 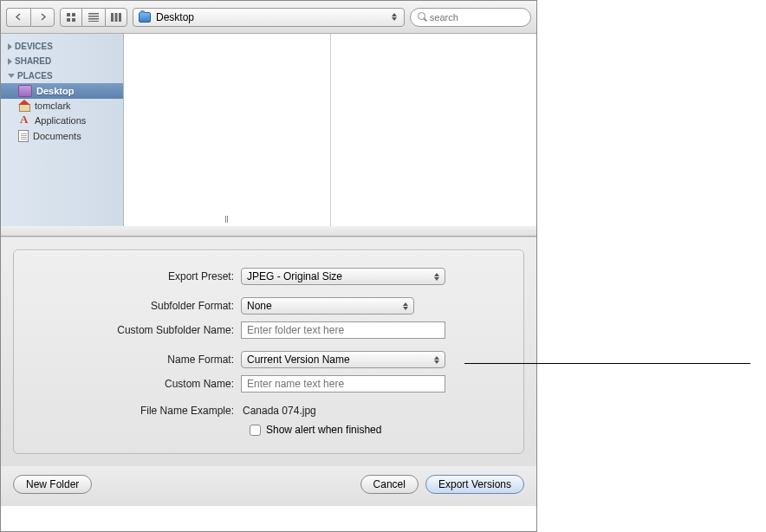 What do you see at coordinates (25, 91) in the screenshot?
I see `desktop-icon` at bounding box center [25, 91].